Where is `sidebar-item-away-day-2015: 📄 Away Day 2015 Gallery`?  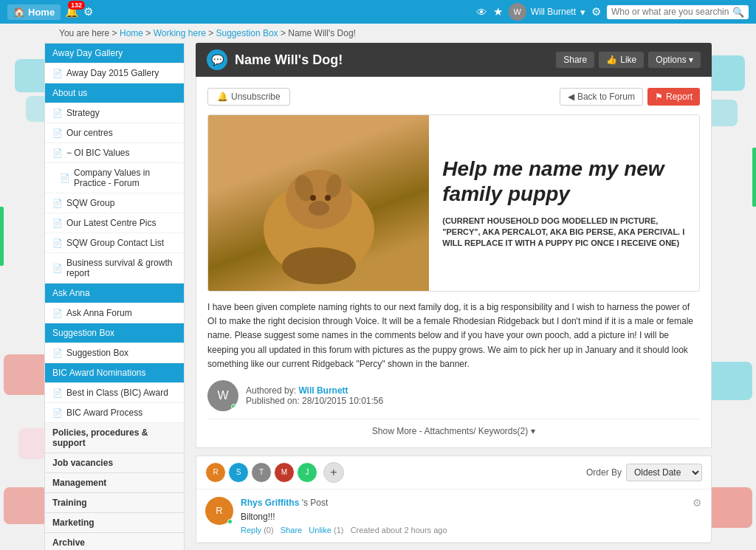 sidebar-item-away-day-2015: 📄 Away Day 2015 Gallery is located at coordinates (114, 74).